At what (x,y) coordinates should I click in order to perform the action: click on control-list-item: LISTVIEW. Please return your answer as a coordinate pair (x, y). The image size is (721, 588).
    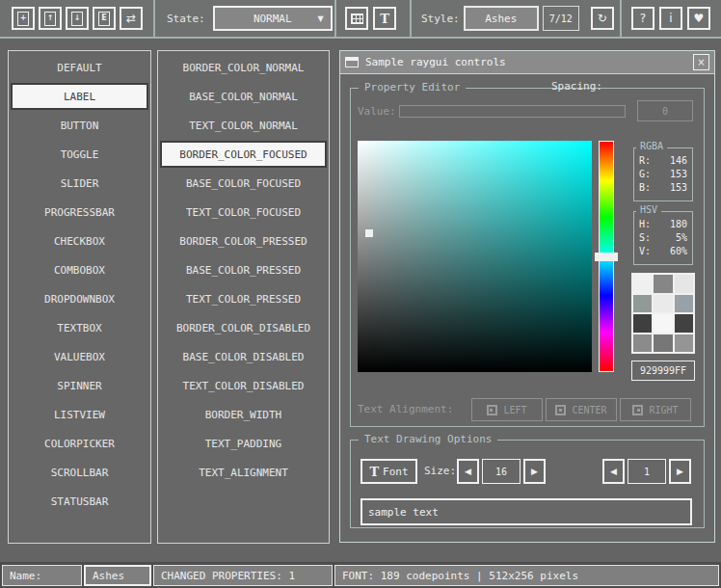
    Looking at the image, I should click on (79, 414).